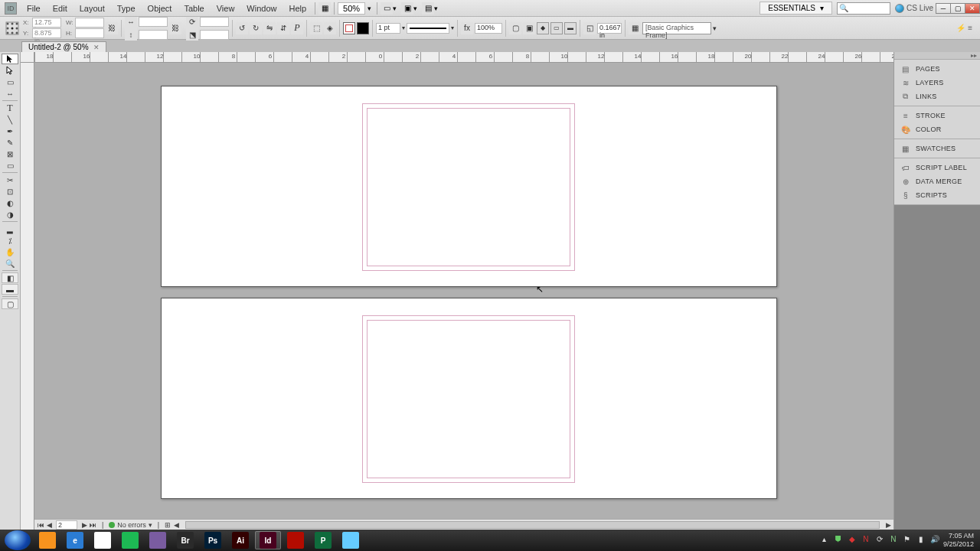 This screenshot has height=551, width=980. What do you see at coordinates (529, 28) in the screenshot?
I see `text-wrap-bound-icon: ▣` at bounding box center [529, 28].